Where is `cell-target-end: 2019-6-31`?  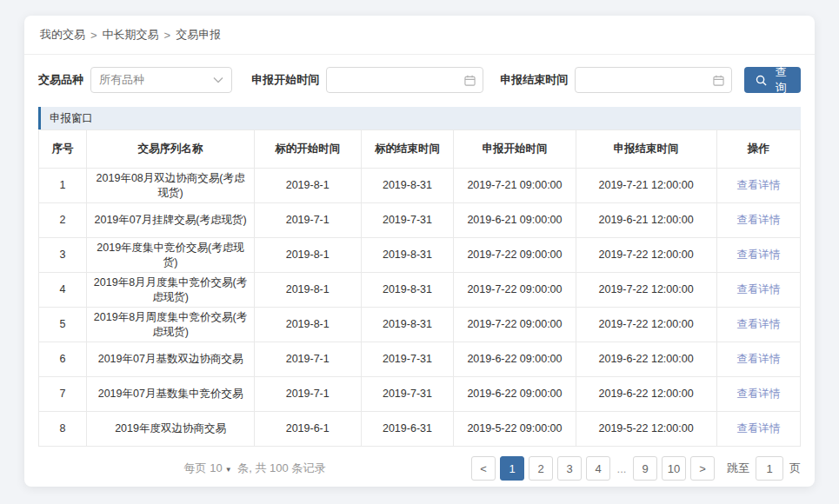 cell-target-end: 2019-6-31 is located at coordinates (407, 429).